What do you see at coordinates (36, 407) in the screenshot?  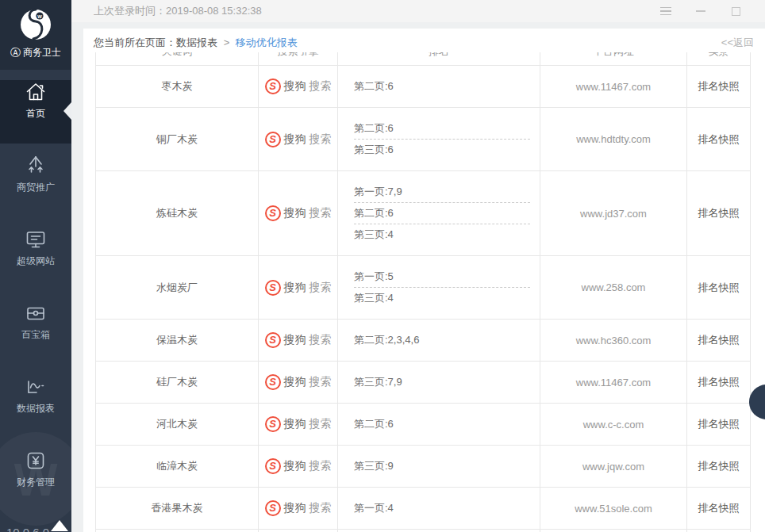 I see `sidebar-item-reports: 数据报表` at bounding box center [36, 407].